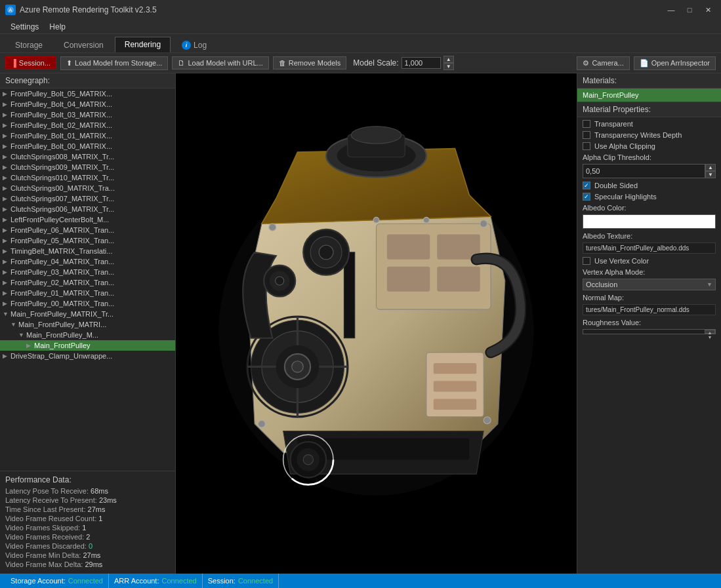  What do you see at coordinates (88, 537) in the screenshot?
I see `performance-value: 2` at bounding box center [88, 537].